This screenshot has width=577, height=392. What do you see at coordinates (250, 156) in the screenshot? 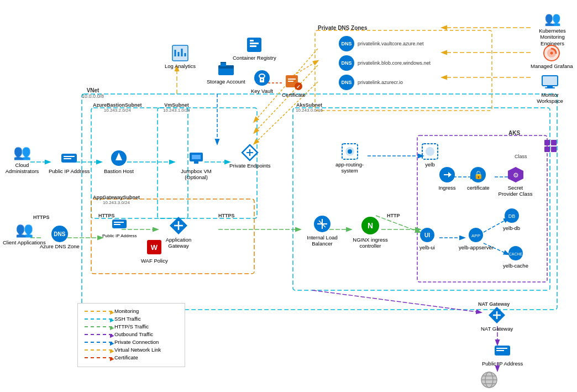
I see `private-endpoints-node: Private Endpoints` at bounding box center [250, 156].